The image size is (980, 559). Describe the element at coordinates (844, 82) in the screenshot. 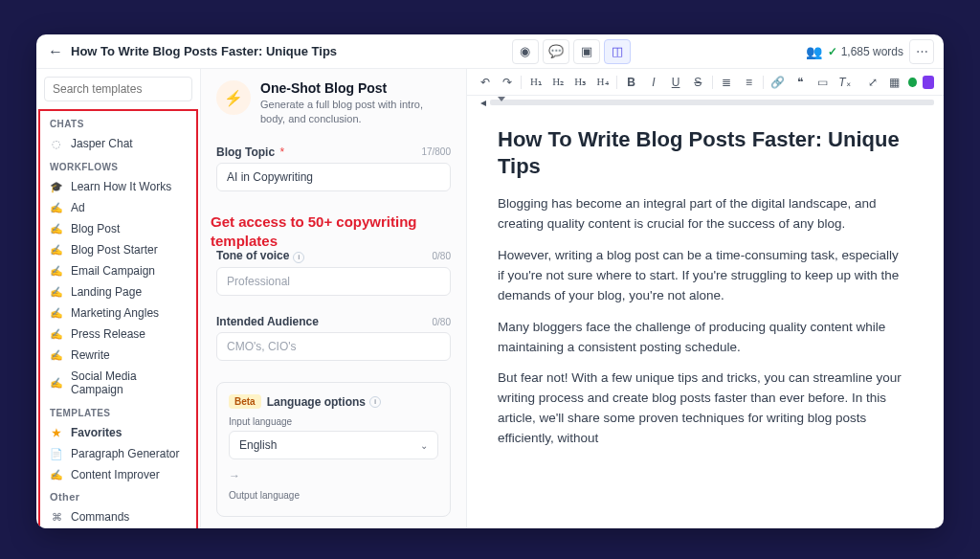

I see `clear-format-button: Tₓ` at that location.